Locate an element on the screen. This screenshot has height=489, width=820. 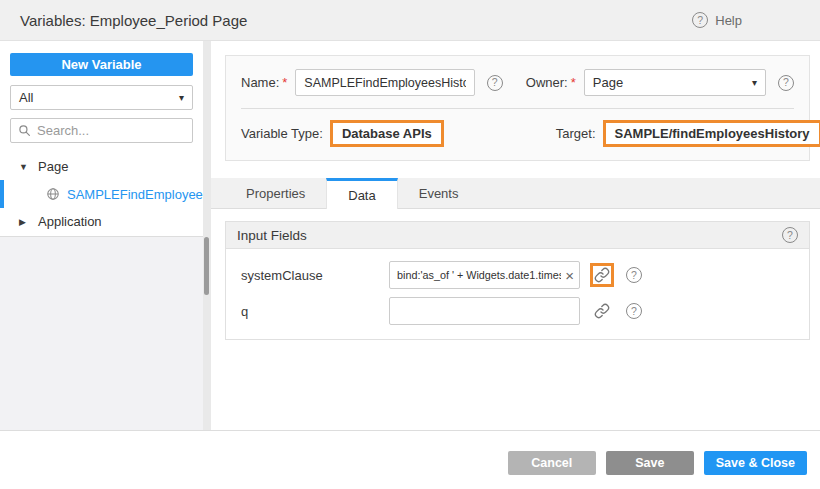
help-label: Help is located at coordinates (728, 20).